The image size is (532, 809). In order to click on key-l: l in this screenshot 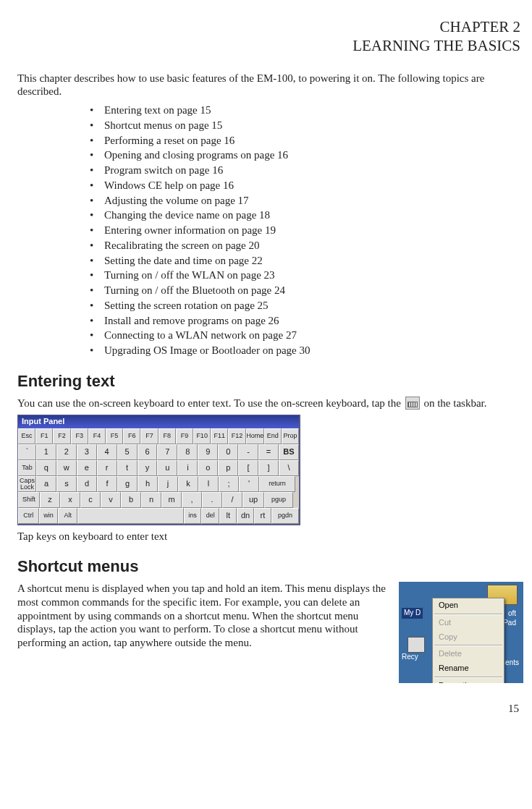, I will do `click(208, 484)`.